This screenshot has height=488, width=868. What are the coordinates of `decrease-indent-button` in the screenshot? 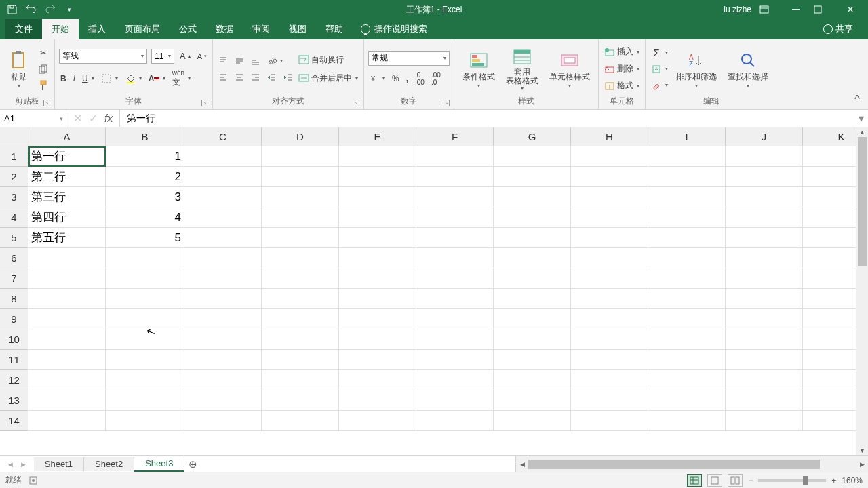 It's located at (272, 77).